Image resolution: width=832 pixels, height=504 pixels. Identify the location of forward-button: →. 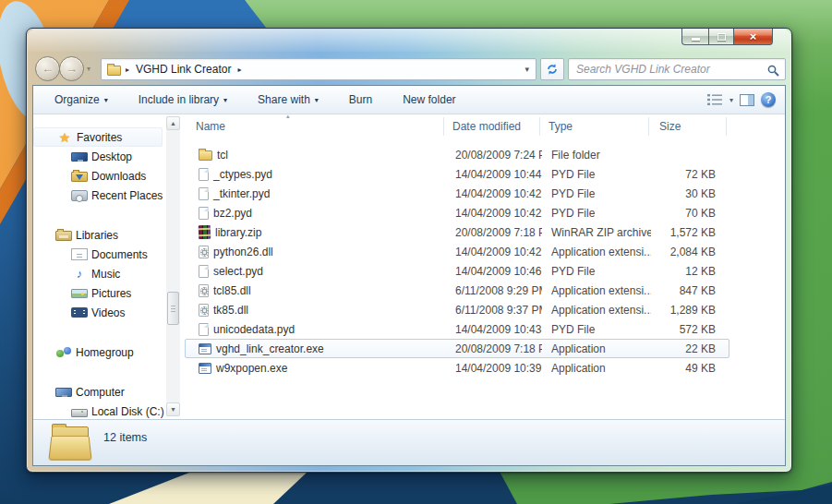
(72, 68).